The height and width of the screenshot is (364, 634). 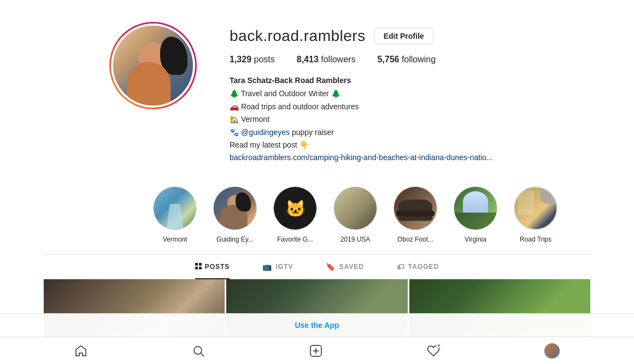 What do you see at coordinates (198, 351) in the screenshot?
I see `search-nav-icon` at bounding box center [198, 351].